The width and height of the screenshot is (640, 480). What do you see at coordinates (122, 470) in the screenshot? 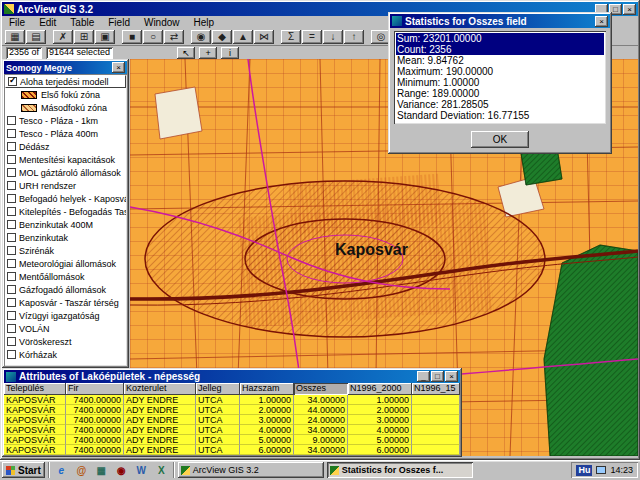
I see `channels-icon: ◉` at bounding box center [122, 470].